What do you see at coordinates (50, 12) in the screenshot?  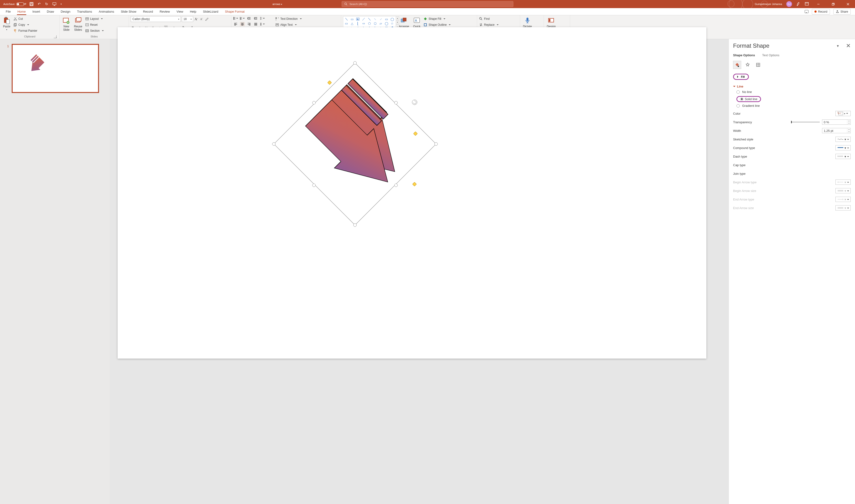 I see `tab-draw: Draw` at bounding box center [50, 12].